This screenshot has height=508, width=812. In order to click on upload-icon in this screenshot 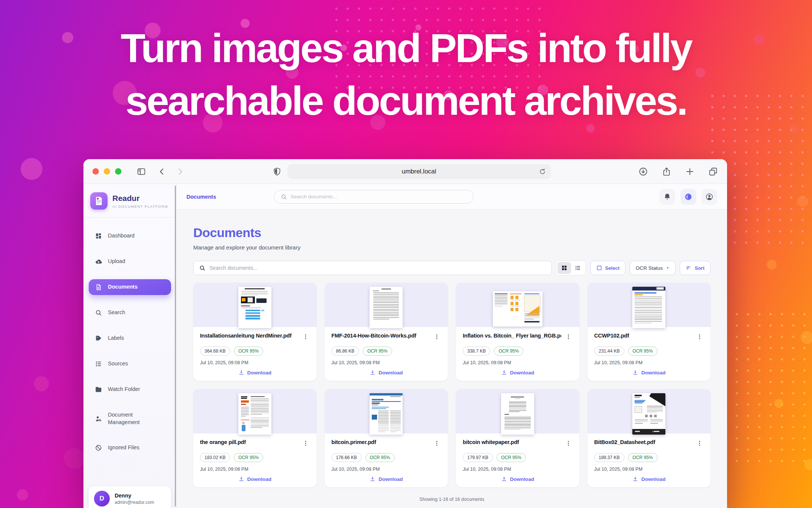, I will do `click(98, 262)`.